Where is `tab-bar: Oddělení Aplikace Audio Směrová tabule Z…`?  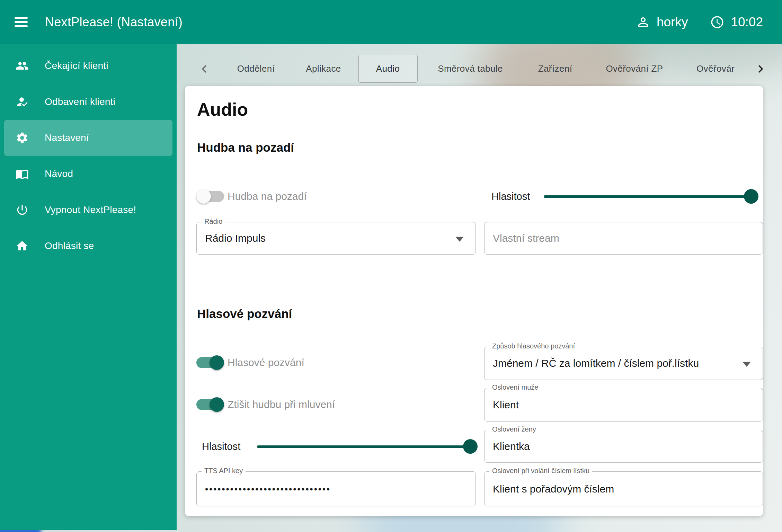
tab-bar: Oddělení Aplikace Audio Směrová tabule Z… is located at coordinates (481, 69).